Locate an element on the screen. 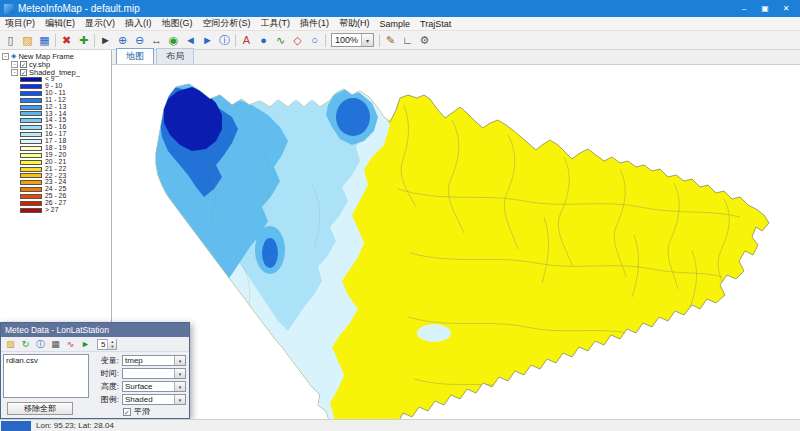  level-label: 高度: is located at coordinates (106, 386).